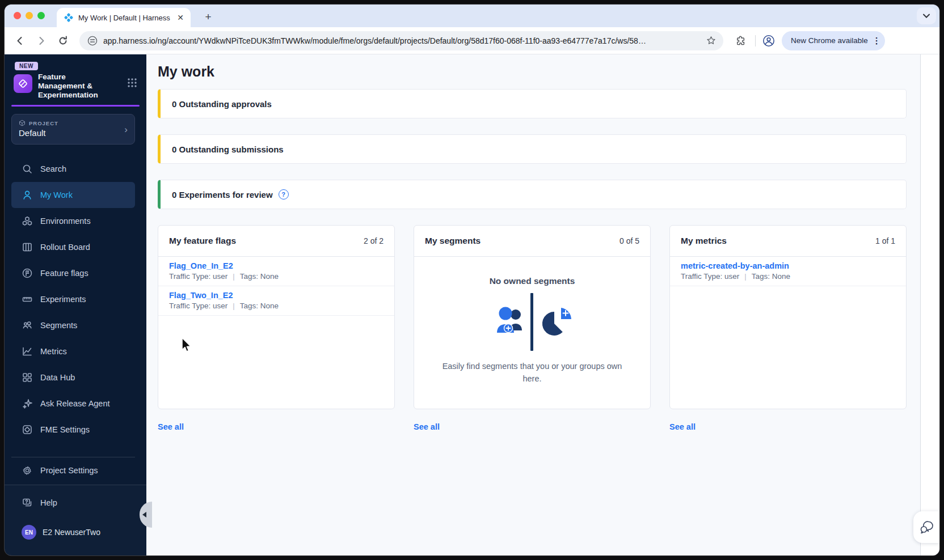 This screenshot has width=944, height=560. Describe the element at coordinates (73, 299) in the screenshot. I see `sidebar-item-experiments: Experiments` at that location.